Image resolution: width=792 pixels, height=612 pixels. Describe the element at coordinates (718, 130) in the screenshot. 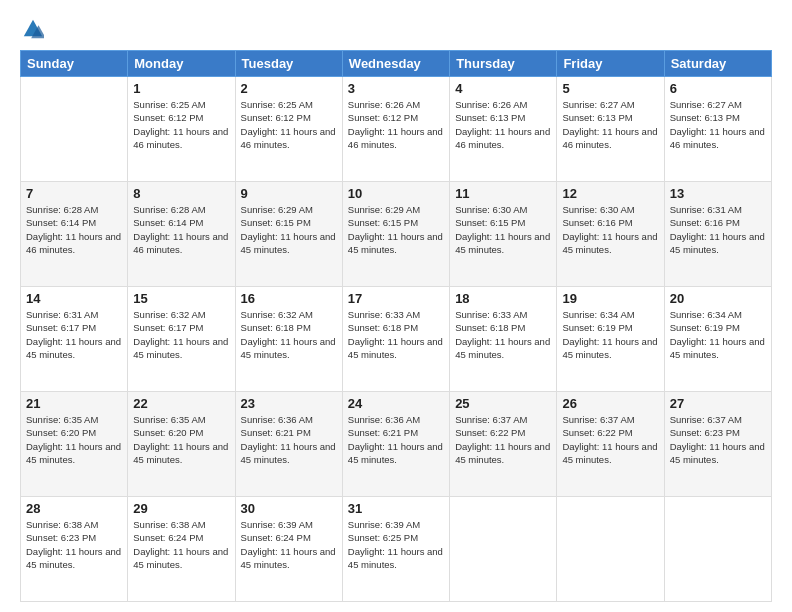

I see `calendar-cell: 6Sunrise: 6:27 AMSunset: 6:13 PMDaylight…` at that location.